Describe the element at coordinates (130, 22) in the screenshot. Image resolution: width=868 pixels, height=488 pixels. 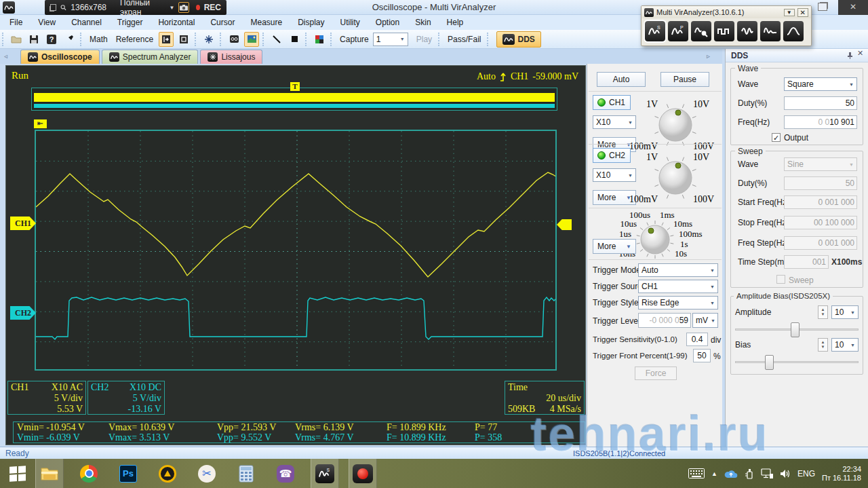
I see `menu-trigger: Trigger` at that location.